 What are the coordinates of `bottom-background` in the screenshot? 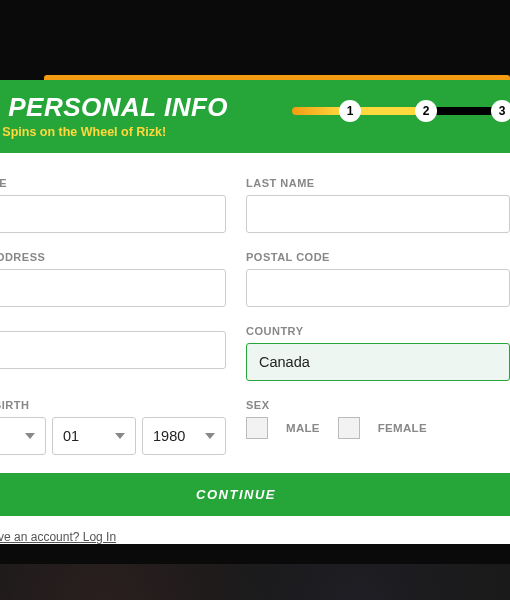 It's located at (255, 582).